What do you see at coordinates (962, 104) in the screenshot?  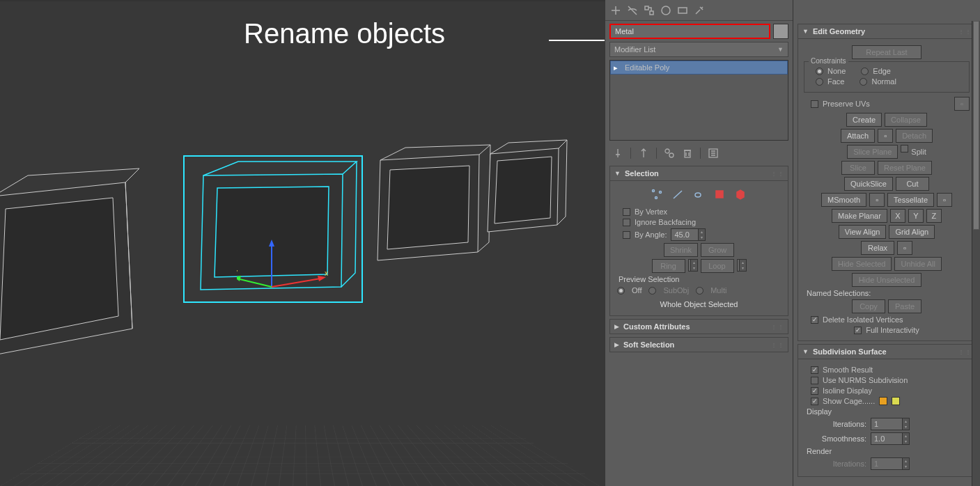 I see `preserve-uvs-settings: ▫` at bounding box center [962, 104].